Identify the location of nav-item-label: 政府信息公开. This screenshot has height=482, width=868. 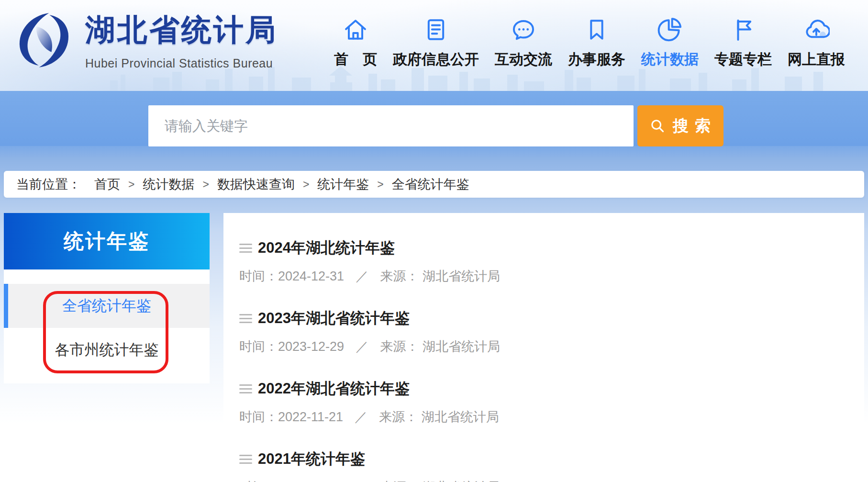
(436, 59).